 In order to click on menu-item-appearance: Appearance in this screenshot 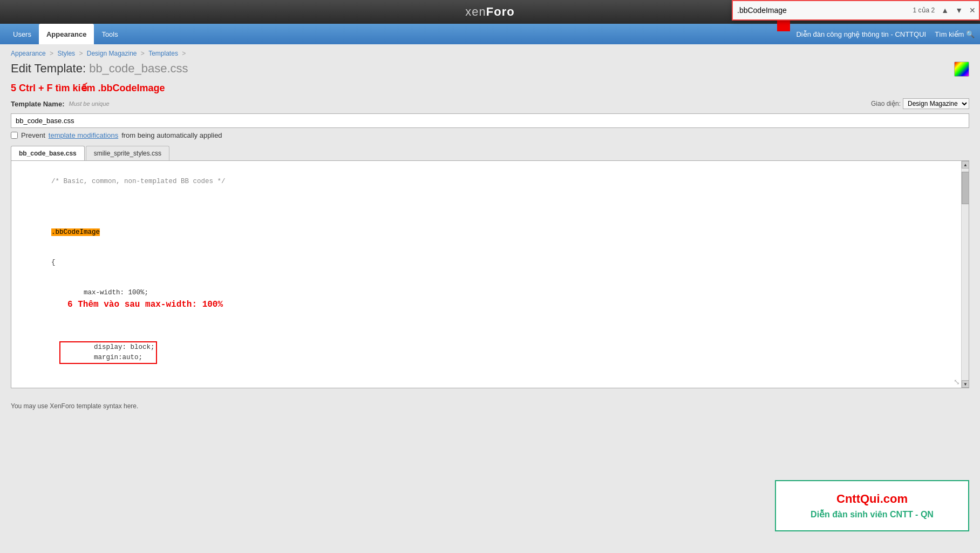, I will do `click(66, 34)`.